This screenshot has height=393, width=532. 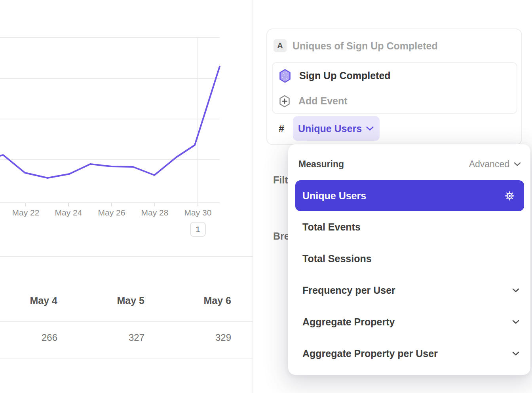 I want to click on measuring-menu-header: Measuring Advanced, so click(x=409, y=162).